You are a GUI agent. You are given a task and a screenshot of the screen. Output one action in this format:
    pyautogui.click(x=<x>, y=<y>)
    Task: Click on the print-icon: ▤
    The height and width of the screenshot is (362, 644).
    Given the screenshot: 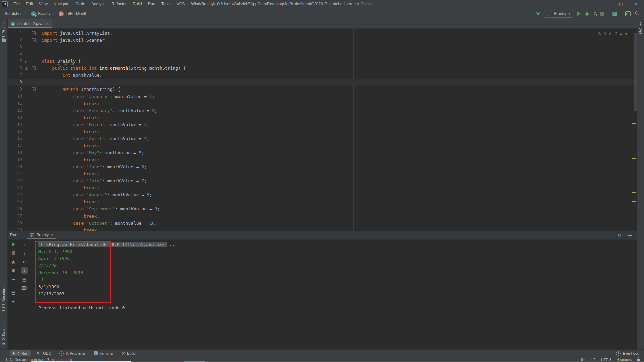 What is the action you would take?
    pyautogui.click(x=24, y=279)
    